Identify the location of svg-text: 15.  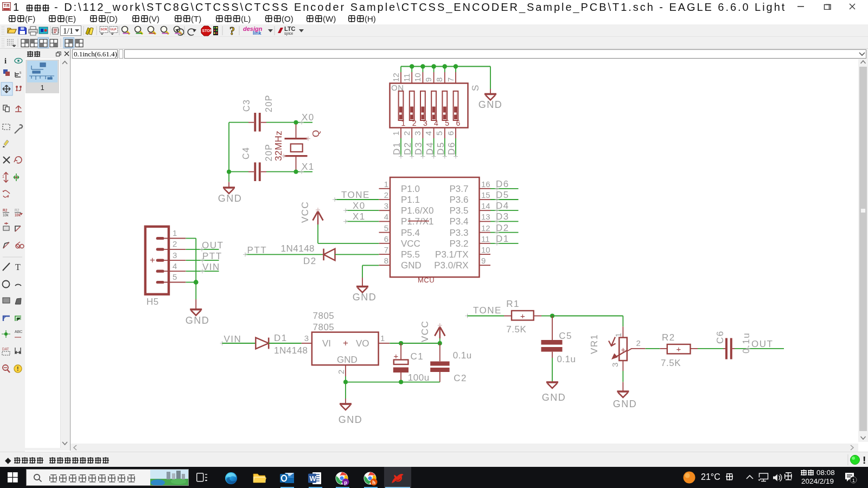
(486, 195).